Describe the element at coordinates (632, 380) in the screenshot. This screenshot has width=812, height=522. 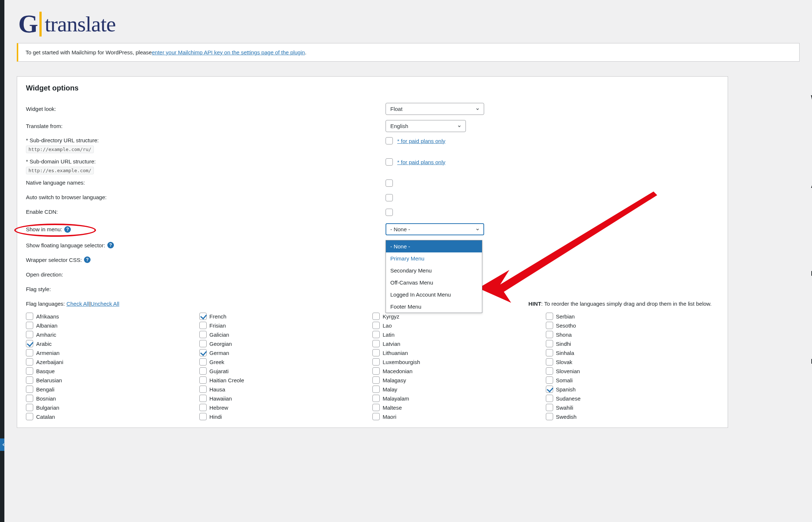
I see `language-item: Somali` at that location.